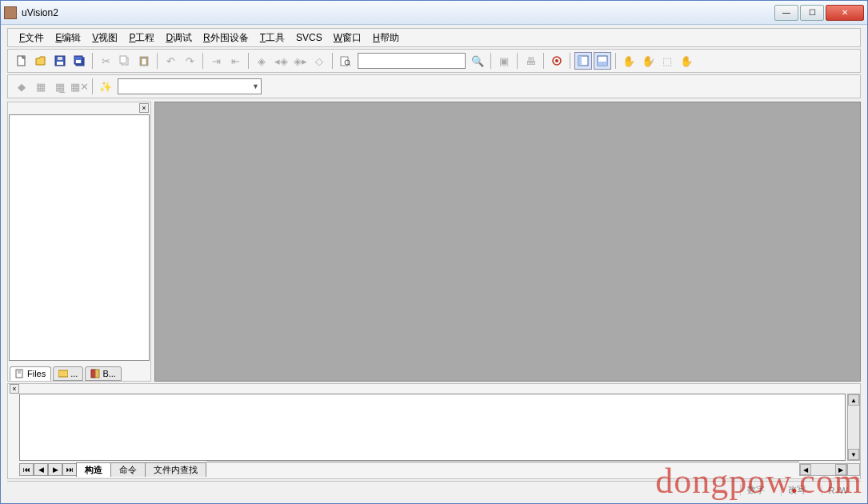 This screenshot has height=504, width=868. I want to click on menu-svcs: SVCS, so click(309, 38).